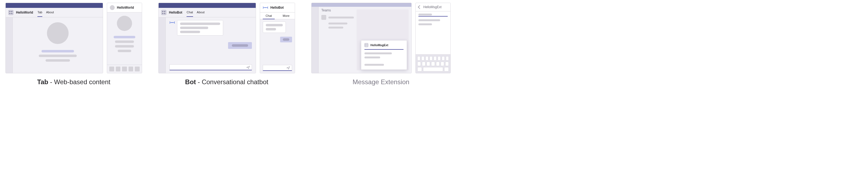  What do you see at coordinates (338, 18) in the screenshot?
I see `teams-sidebar: Teams` at bounding box center [338, 18].